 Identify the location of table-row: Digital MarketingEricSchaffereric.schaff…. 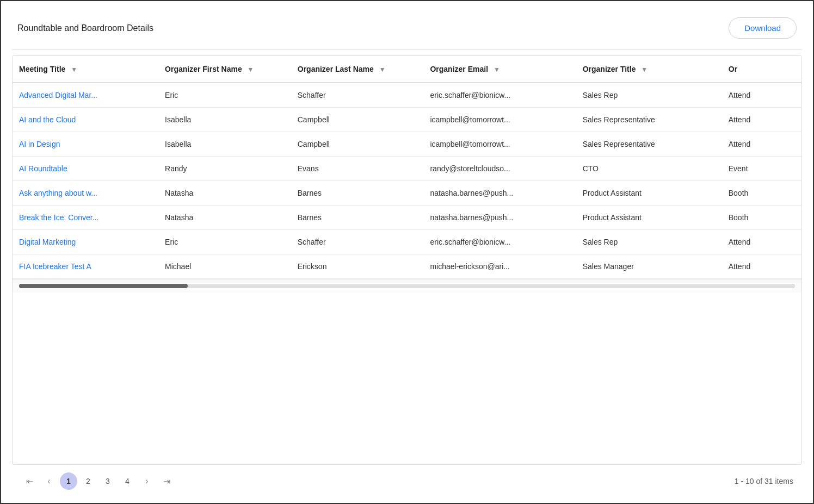
(407, 242).